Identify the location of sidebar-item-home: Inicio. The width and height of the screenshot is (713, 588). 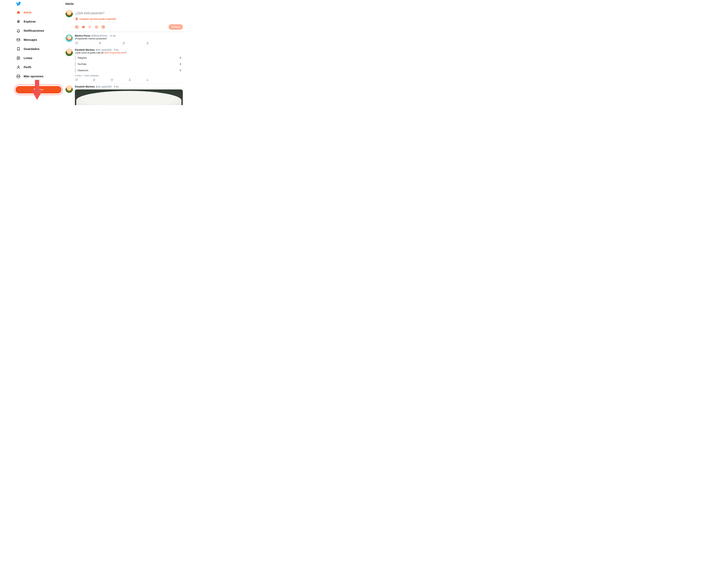
(37, 12).